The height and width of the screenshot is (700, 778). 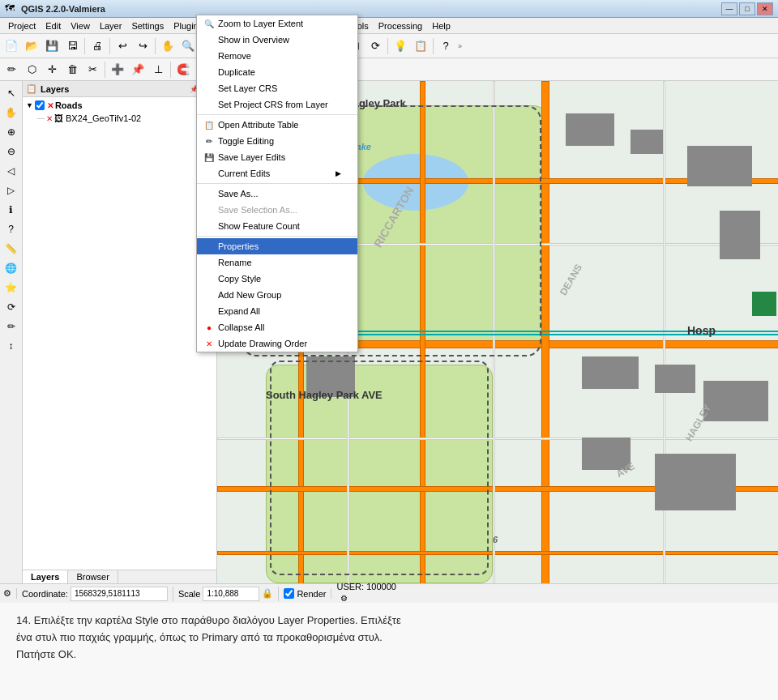 What do you see at coordinates (277, 157) in the screenshot?
I see `ctx-save-layer-edits: 💾 Save Layer Edits` at bounding box center [277, 157].